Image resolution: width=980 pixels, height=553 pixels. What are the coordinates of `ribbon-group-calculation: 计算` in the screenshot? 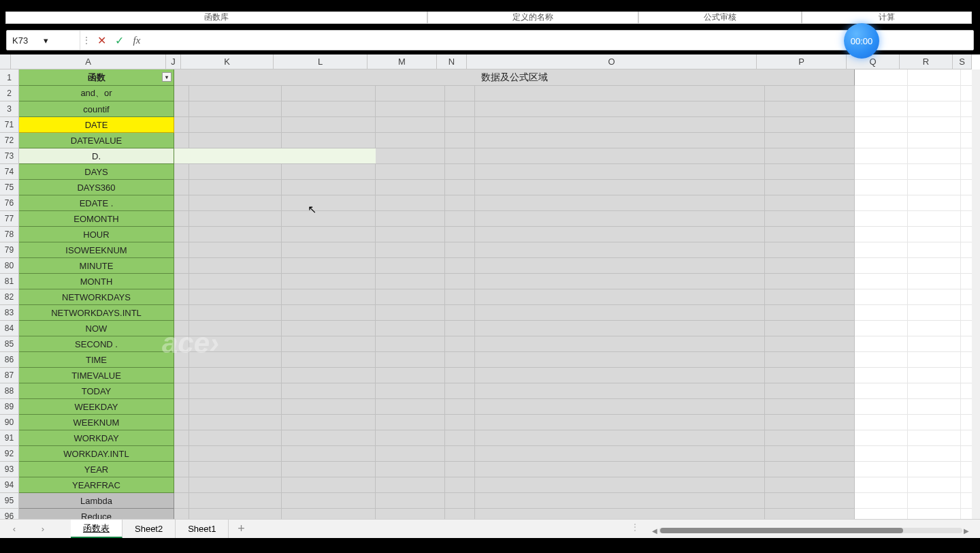 It's located at (887, 18).